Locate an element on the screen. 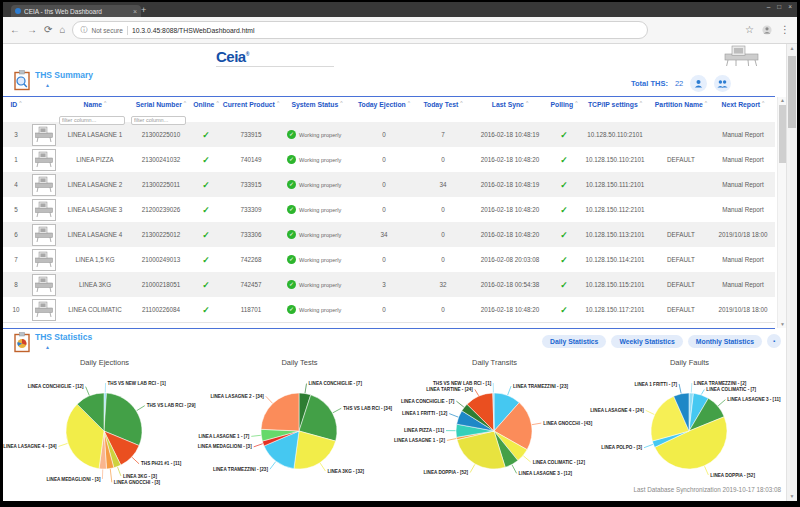 This screenshot has height=507, width=800. column-header-col is located at coordinates (44, 102).